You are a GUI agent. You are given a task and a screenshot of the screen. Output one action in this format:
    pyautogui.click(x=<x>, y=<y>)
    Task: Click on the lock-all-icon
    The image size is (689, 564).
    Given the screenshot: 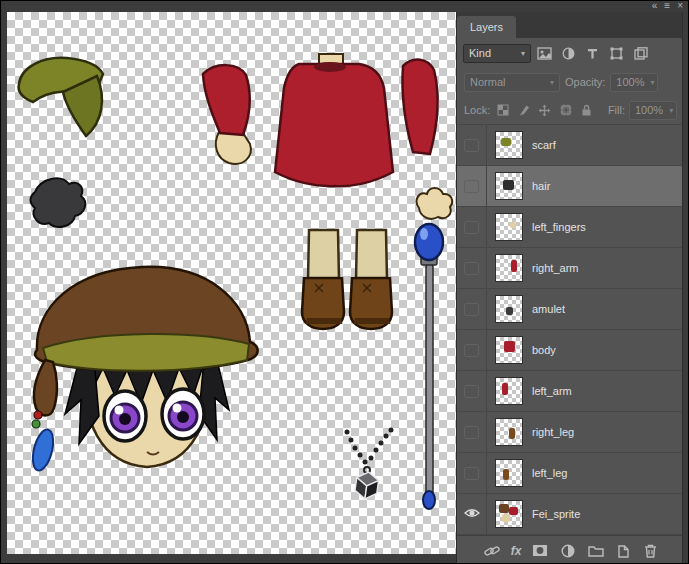 What is the action you would take?
    pyautogui.click(x=586, y=110)
    